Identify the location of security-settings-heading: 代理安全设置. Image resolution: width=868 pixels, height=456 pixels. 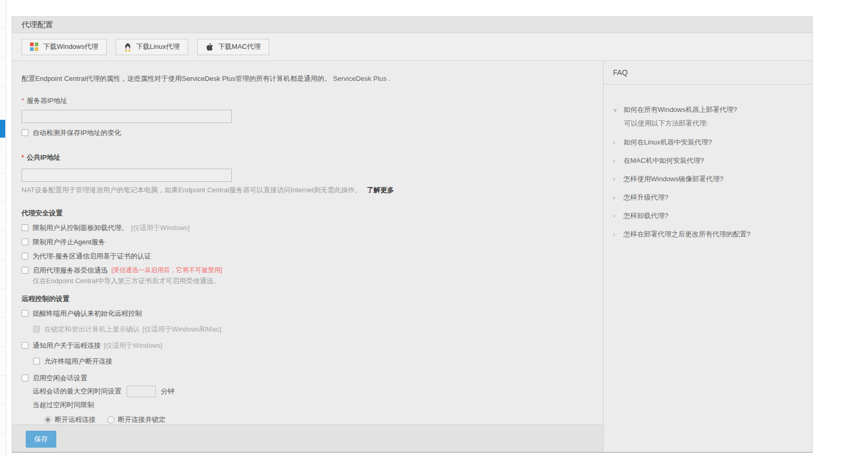
(308, 213).